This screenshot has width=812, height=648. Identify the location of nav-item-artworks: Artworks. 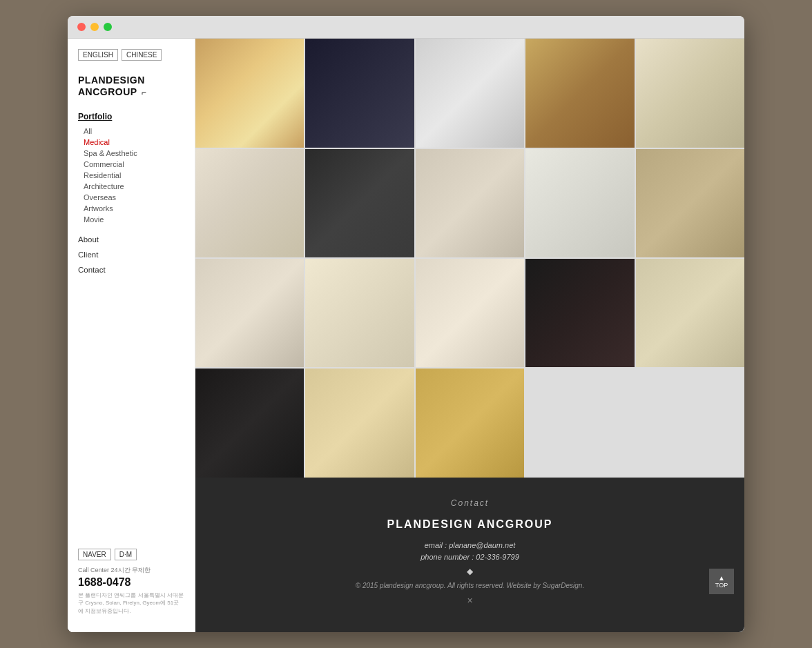
(131, 208).